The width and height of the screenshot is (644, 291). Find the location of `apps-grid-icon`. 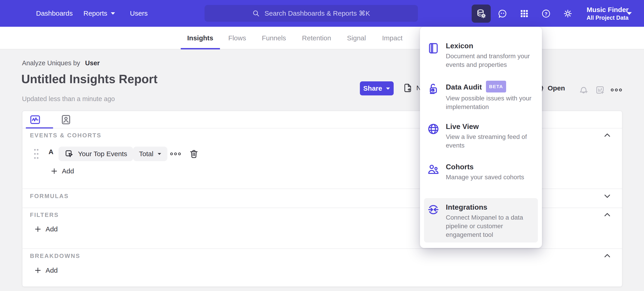

apps-grid-icon is located at coordinates (524, 13).